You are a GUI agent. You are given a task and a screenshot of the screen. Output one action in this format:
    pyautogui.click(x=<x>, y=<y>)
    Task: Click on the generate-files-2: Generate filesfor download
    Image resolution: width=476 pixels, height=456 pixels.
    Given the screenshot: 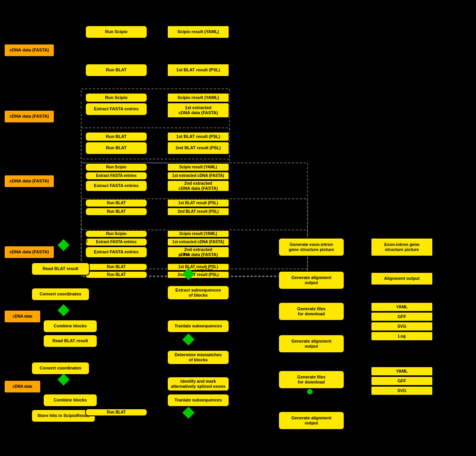 What is the action you would take?
    pyautogui.click(x=311, y=380)
    